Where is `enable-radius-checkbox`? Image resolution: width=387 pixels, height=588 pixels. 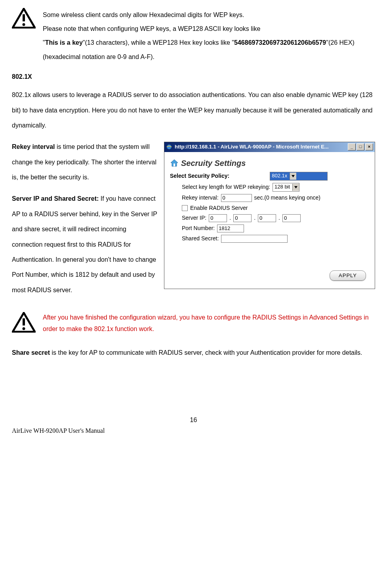 enable-radius-checkbox is located at coordinates (185, 208).